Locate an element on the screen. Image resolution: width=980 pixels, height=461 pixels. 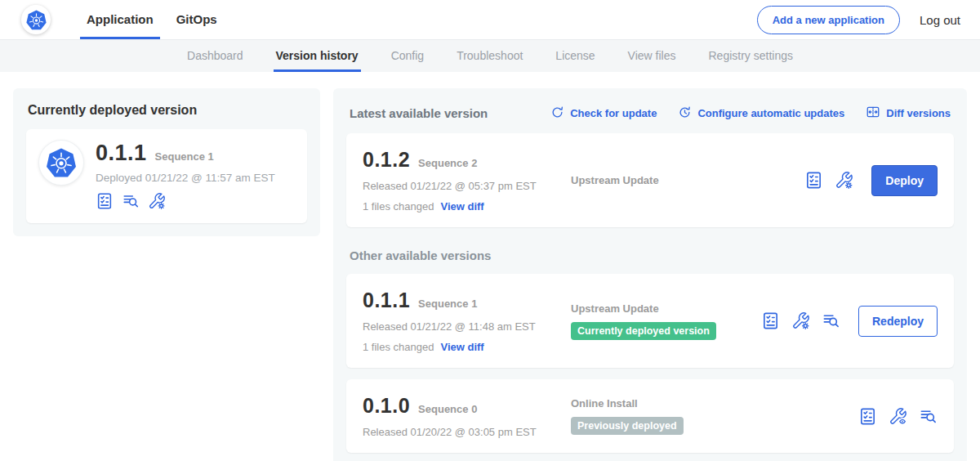
tab-registry-settings: Registry settings is located at coordinates (751, 56).